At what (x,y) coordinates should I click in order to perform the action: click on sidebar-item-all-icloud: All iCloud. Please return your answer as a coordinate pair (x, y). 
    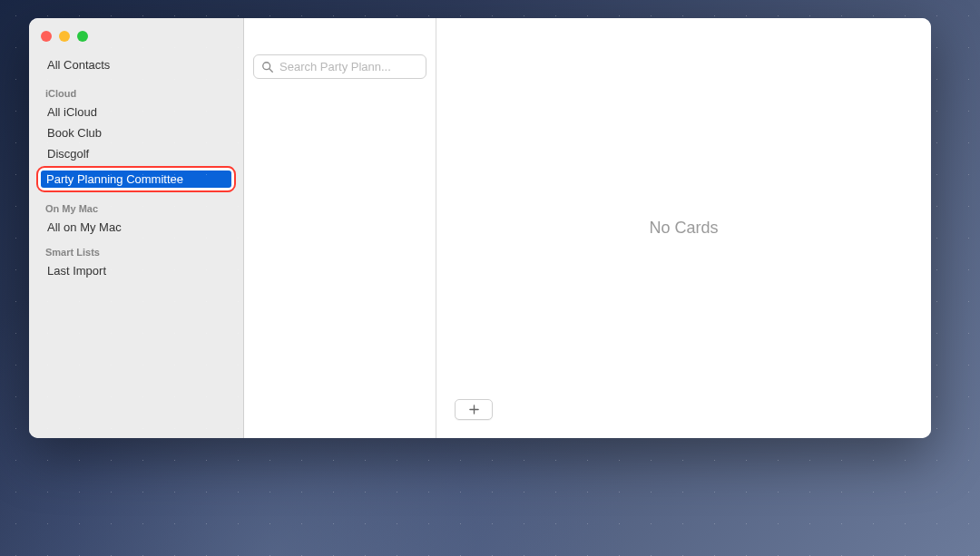
    Looking at the image, I should click on (136, 112).